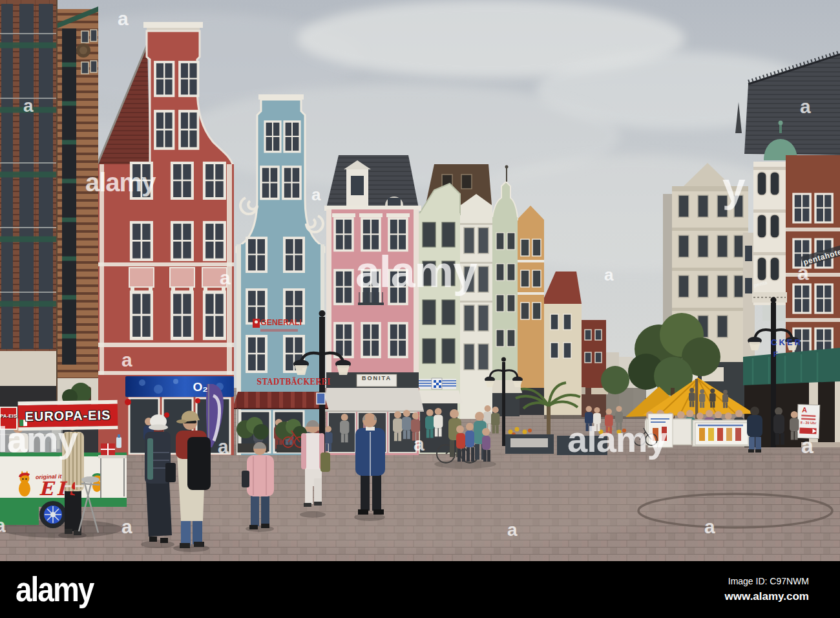 This screenshot has height=618, width=840. What do you see at coordinates (68, 416) in the screenshot?
I see `europa-eis-banner` at bounding box center [68, 416].